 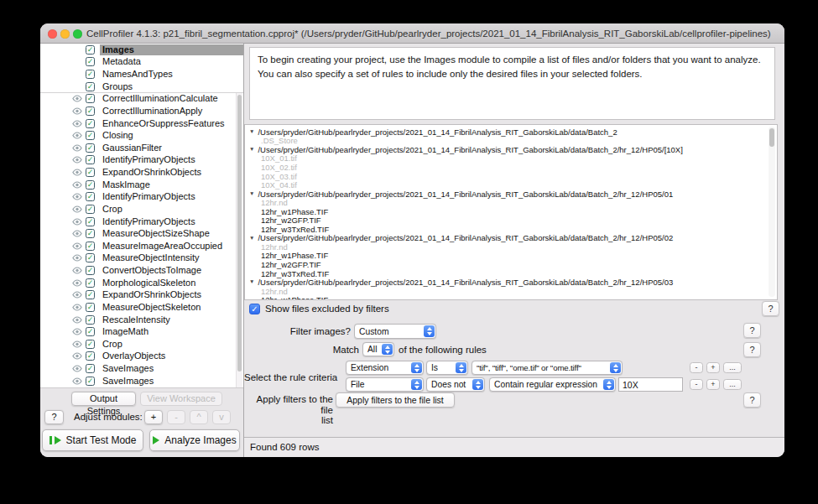 I want to click on module-item-maskimage: MaskImage, so click(x=142, y=184).